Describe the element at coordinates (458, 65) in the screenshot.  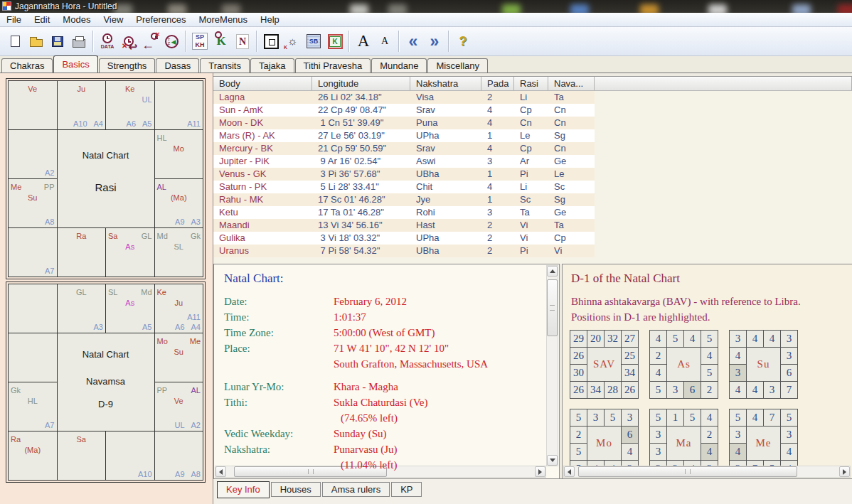
I see `tab-miscellany: Miscellany` at that location.